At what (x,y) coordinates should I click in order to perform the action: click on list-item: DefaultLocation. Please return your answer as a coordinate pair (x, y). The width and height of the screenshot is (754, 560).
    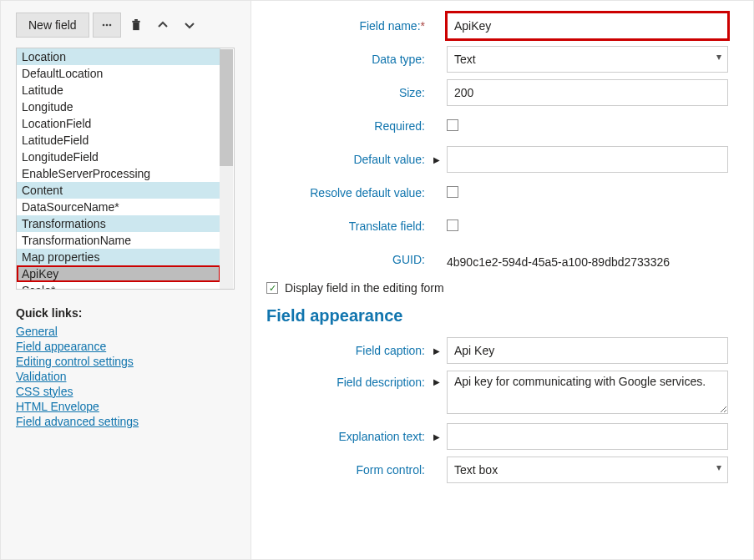
    Looking at the image, I should click on (119, 73).